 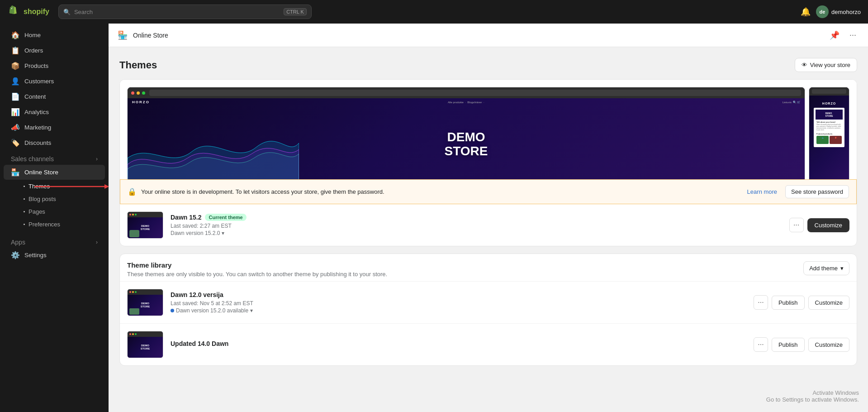 What do you see at coordinates (145, 225) in the screenshot?
I see `current-theme-thumbnail: DEMOSTORE` at bounding box center [145, 225].